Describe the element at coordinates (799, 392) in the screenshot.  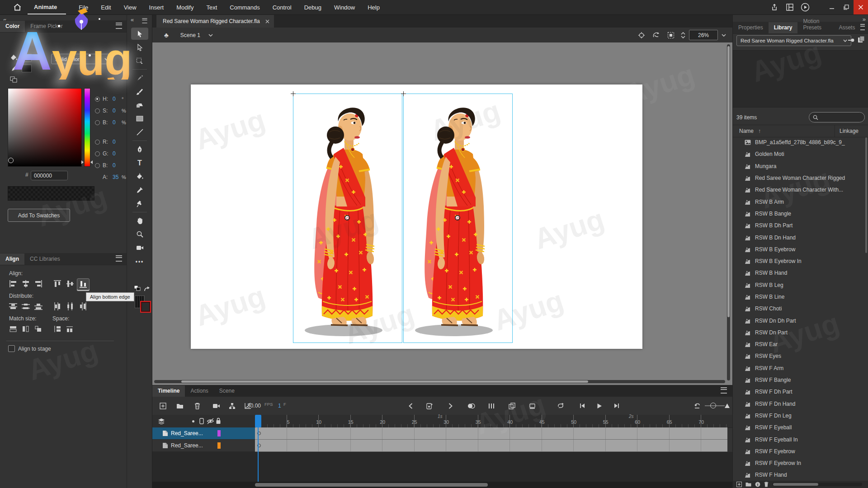
I see `library-item: RSW F Dh Part` at that location.